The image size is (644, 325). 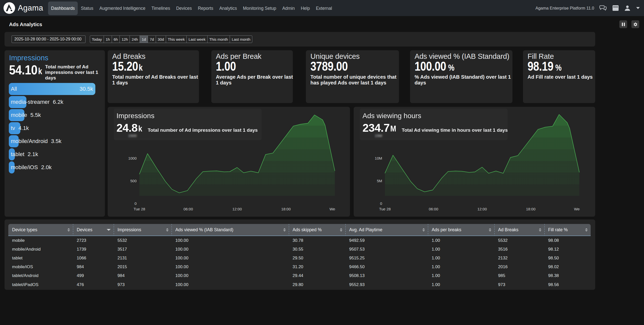 I want to click on nav-item-monitoring-setup: Monitoring Setup, so click(x=260, y=8).